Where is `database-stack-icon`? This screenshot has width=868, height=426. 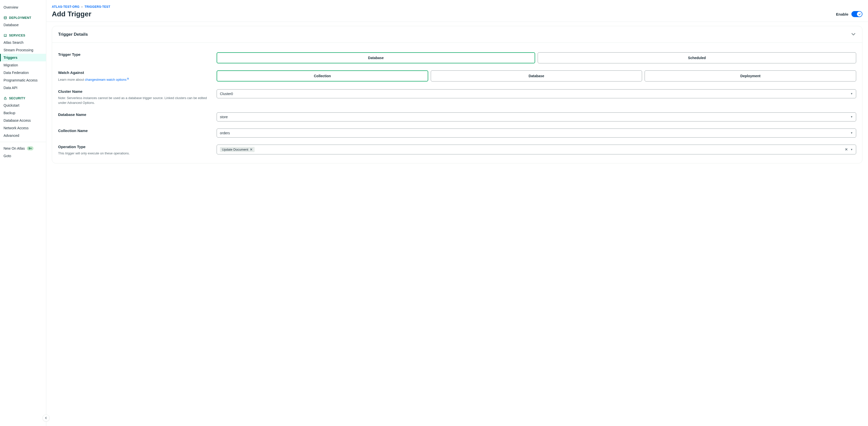
database-stack-icon is located at coordinates (5, 18).